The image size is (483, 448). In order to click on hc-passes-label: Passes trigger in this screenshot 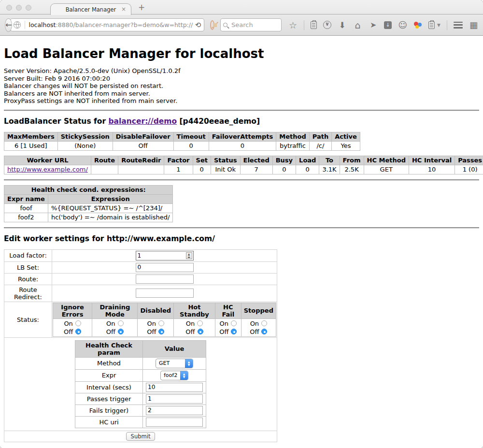, I will do `click(109, 399)`.